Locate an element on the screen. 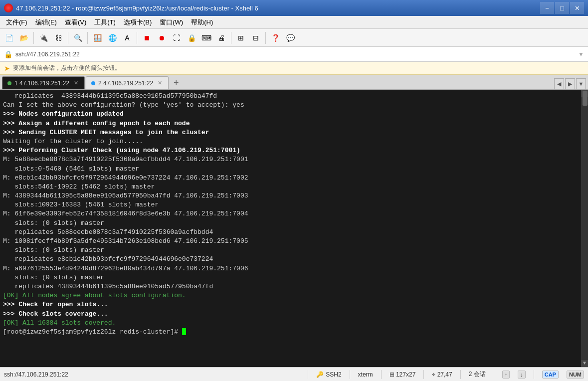  terminal-line: >>> Assign a different config epoch to e… is located at coordinates (294, 124).